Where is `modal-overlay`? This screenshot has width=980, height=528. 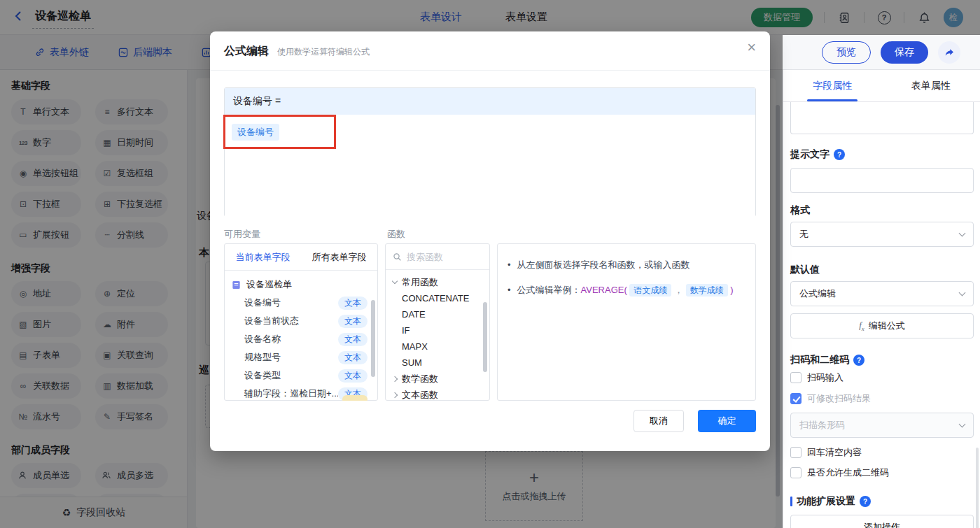
modal-overlay is located at coordinates (490, 17).